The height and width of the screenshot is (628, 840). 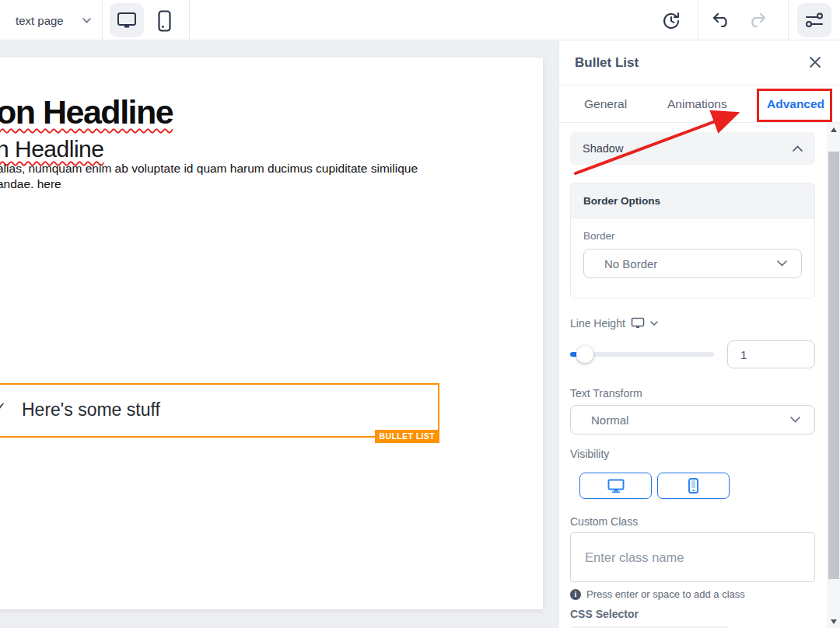 What do you see at coordinates (127, 20) in the screenshot?
I see `desktop-view-button` at bounding box center [127, 20].